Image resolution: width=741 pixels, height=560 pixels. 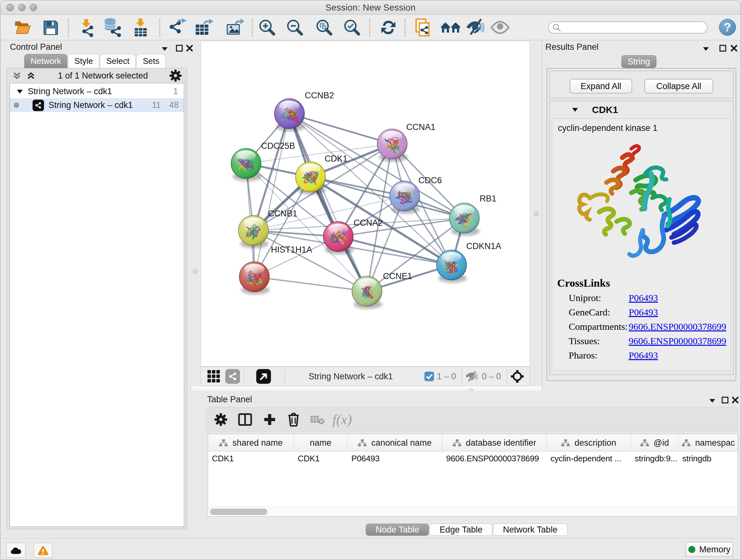 What do you see at coordinates (679, 86) in the screenshot?
I see `collapse-all-button: Collapse All` at bounding box center [679, 86].